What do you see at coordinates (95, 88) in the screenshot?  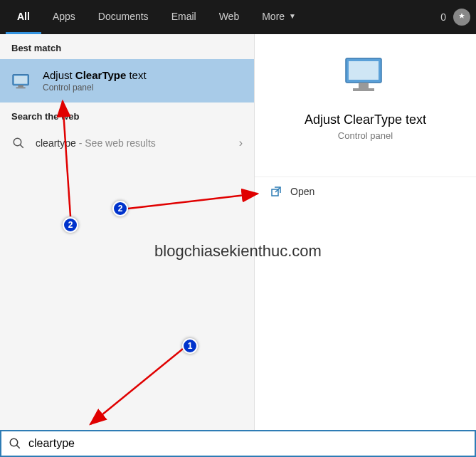 I see `result-subtitle: Control panel` at bounding box center [95, 88].